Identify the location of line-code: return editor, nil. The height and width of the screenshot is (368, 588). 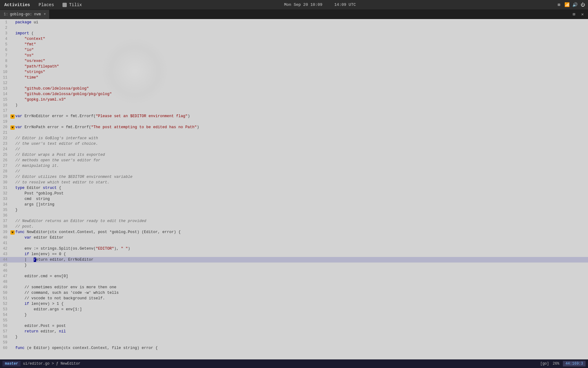
(302, 332).